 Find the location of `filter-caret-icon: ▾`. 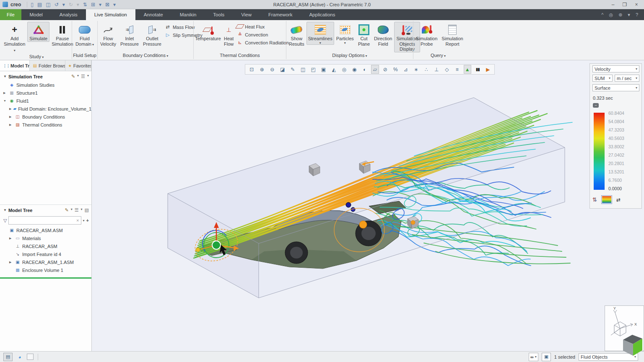

filter-caret-icon: ▾ is located at coordinates (84, 220).